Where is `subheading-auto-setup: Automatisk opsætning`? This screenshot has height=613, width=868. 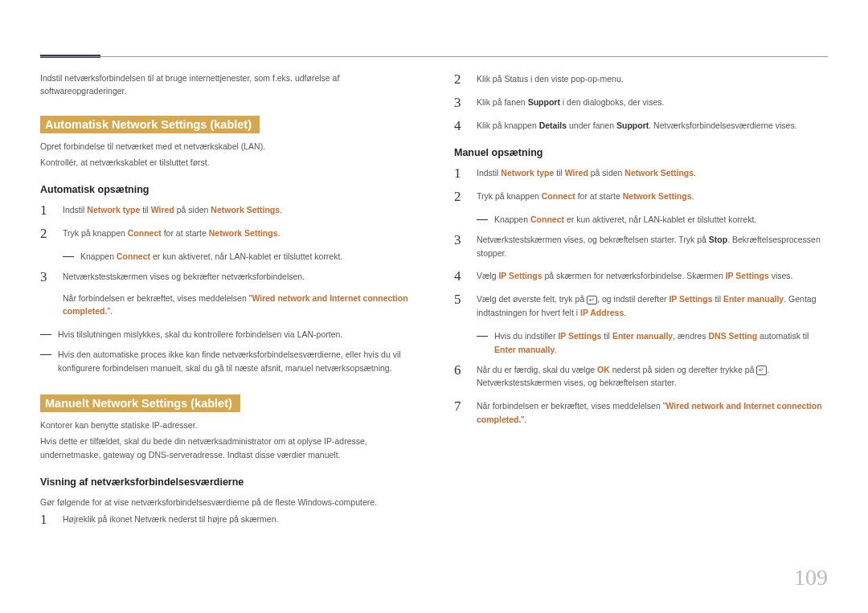
subheading-auto-setup: Automatisk opsætning is located at coordinates (227, 190).